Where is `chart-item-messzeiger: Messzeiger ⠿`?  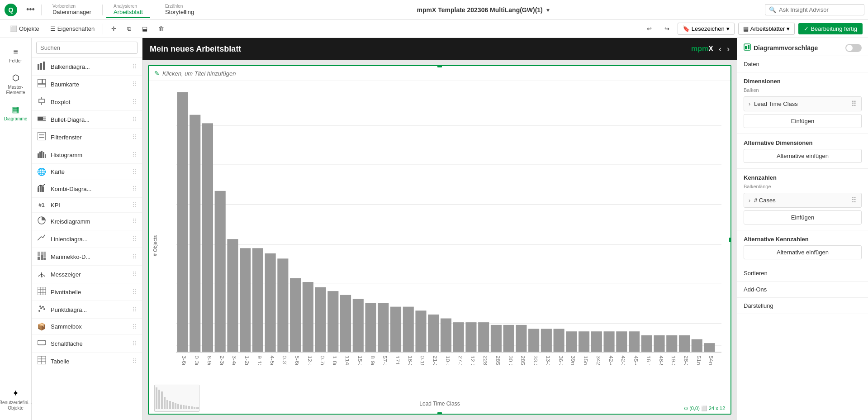
chart-item-messzeiger: Messzeiger ⠿ is located at coordinates (87, 274).